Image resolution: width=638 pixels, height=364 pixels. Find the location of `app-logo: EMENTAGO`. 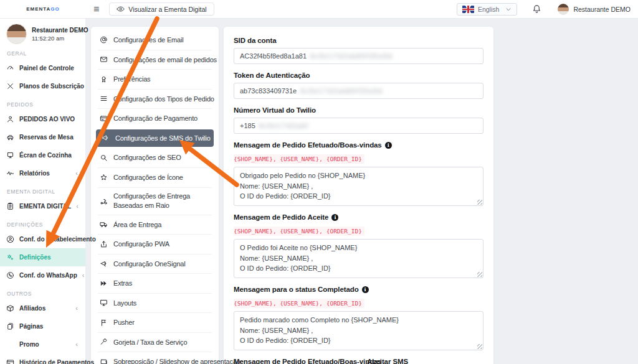

app-logo: EMENTAGO is located at coordinates (43, 9).